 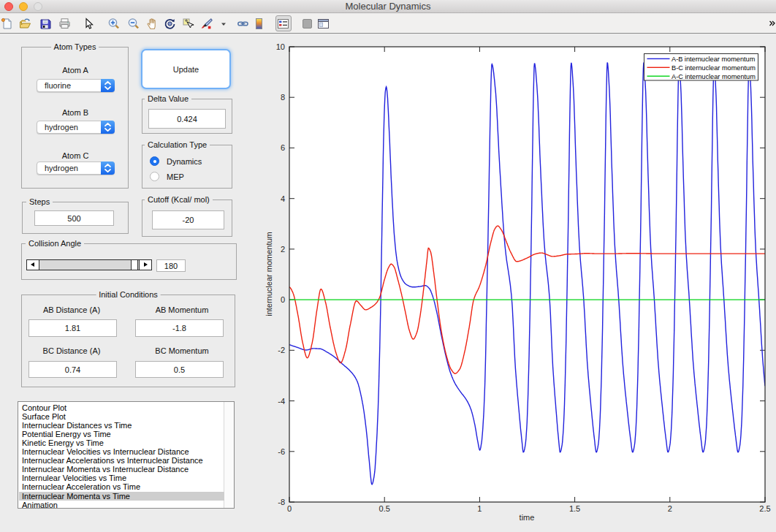 I want to click on svg-text: 0.5, so click(x=384, y=509).